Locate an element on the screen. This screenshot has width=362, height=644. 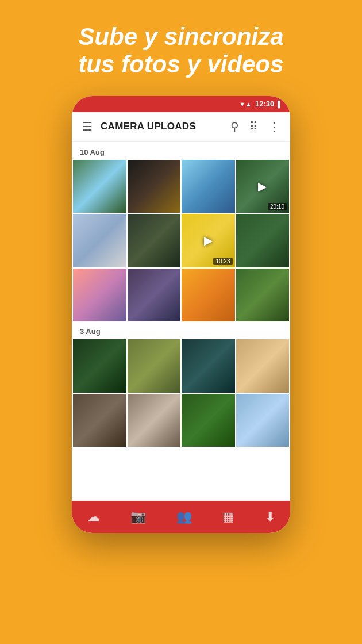
menu-icon: ☰ is located at coordinates (87, 126).